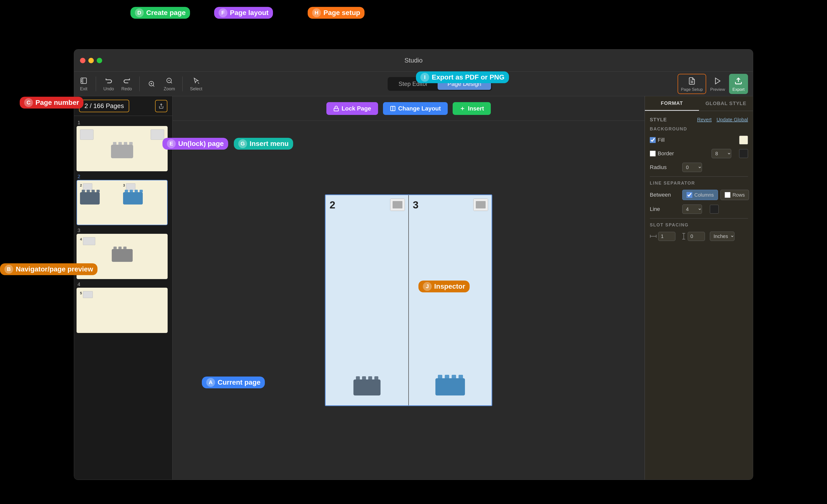  I want to click on radius-select: 0 4 8 16, so click(692, 167).